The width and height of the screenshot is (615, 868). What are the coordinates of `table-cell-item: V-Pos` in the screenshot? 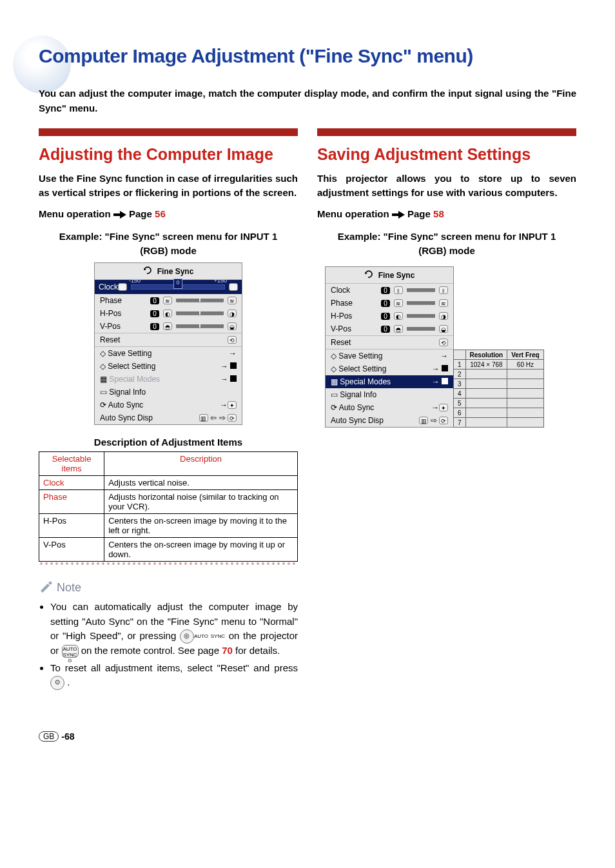 It's located at (72, 549).